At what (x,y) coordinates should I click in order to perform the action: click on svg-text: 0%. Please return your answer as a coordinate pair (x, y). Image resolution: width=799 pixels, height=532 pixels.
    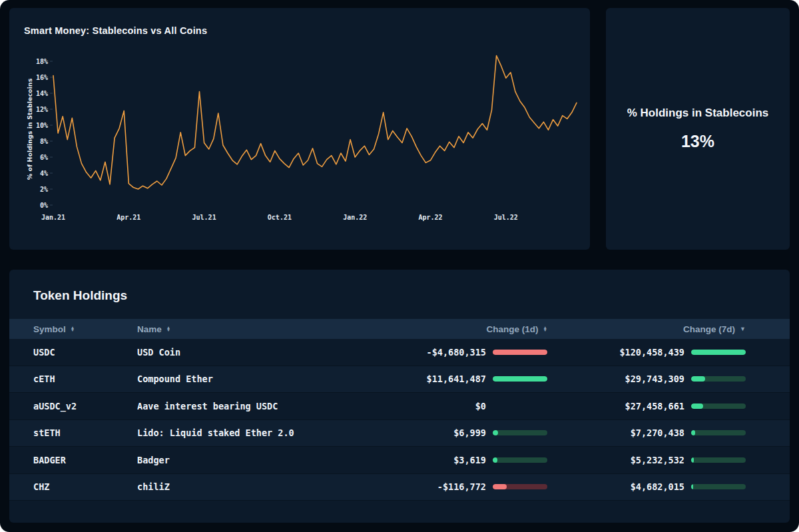
    Looking at the image, I should click on (44, 205).